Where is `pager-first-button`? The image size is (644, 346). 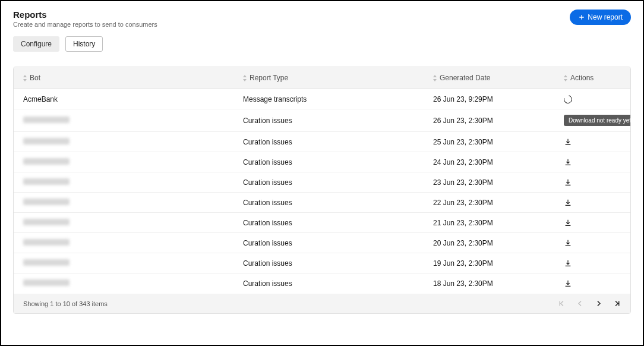 pager-first-button is located at coordinates (562, 303).